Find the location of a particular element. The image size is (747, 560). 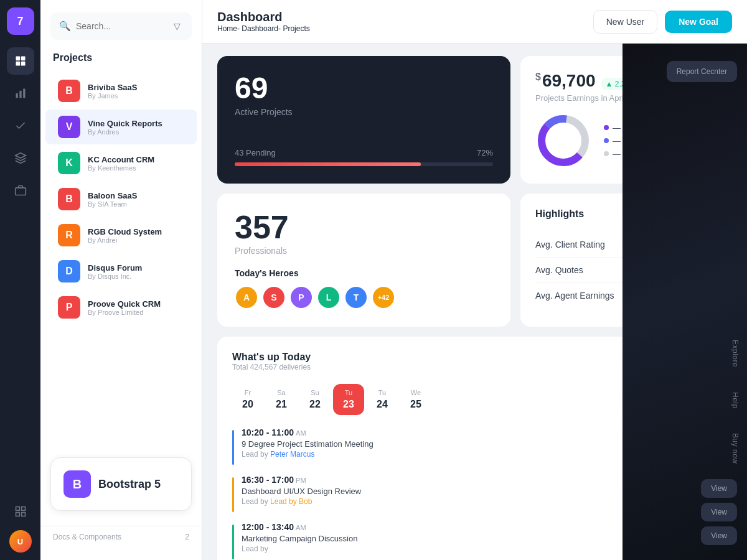

event-name: Dashboard UI/UX Design Review is located at coordinates (301, 492).